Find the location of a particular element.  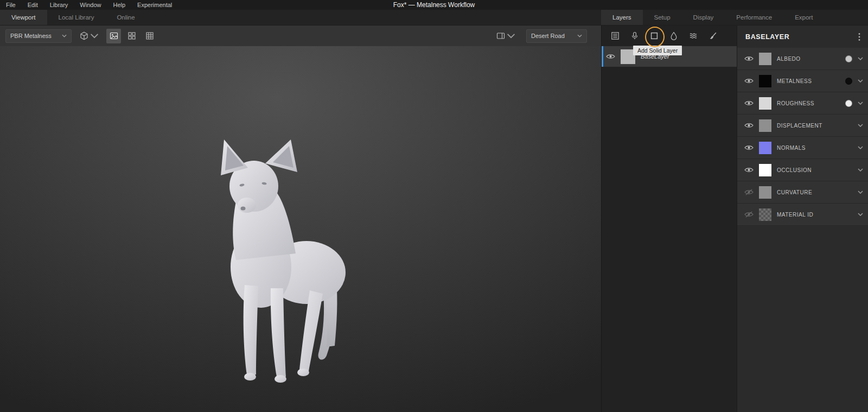

channel-label: OCCLUSION is located at coordinates (815, 170).